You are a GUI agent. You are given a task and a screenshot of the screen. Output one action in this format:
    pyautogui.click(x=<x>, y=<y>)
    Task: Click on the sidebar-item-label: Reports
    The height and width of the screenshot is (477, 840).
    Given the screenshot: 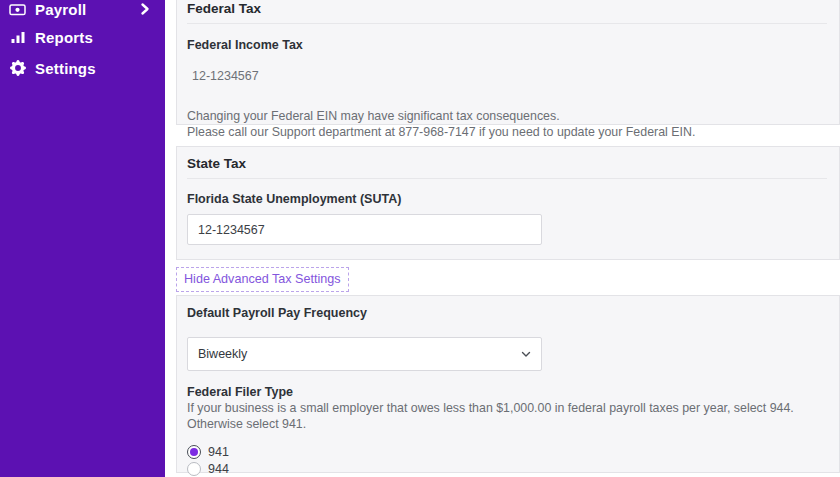 What is the action you would take?
    pyautogui.click(x=64, y=38)
    